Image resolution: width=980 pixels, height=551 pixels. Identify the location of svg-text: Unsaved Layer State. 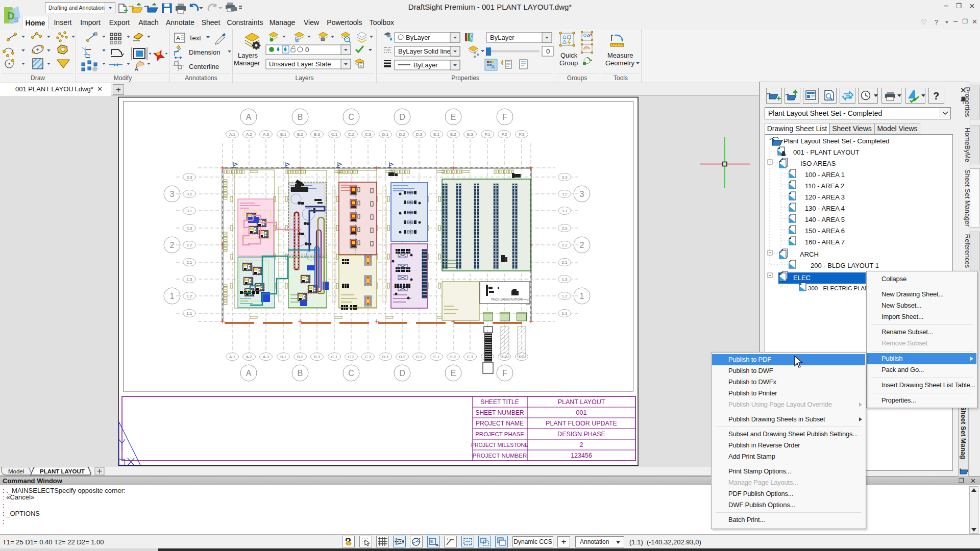
(300, 64).